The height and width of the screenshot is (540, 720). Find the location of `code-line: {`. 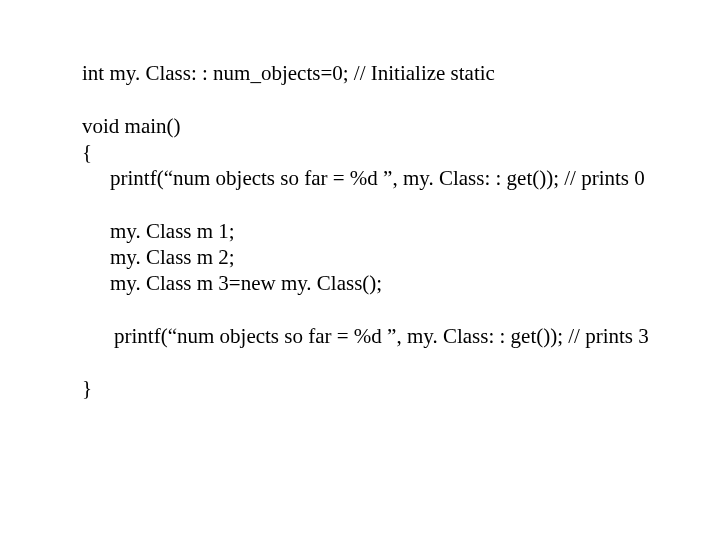

code-line: { is located at coordinates (401, 152).